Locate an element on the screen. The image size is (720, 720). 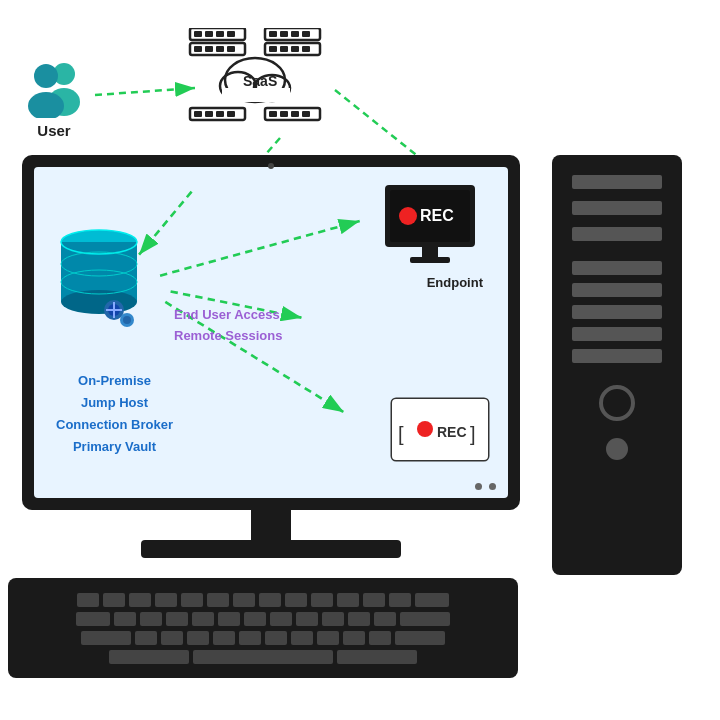
user-icon is located at coordinates (54, 88).